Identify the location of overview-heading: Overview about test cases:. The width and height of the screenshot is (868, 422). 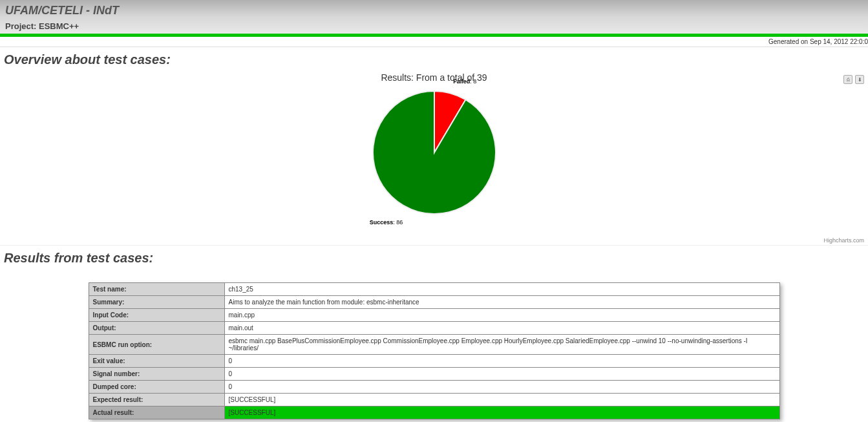
(434, 59).